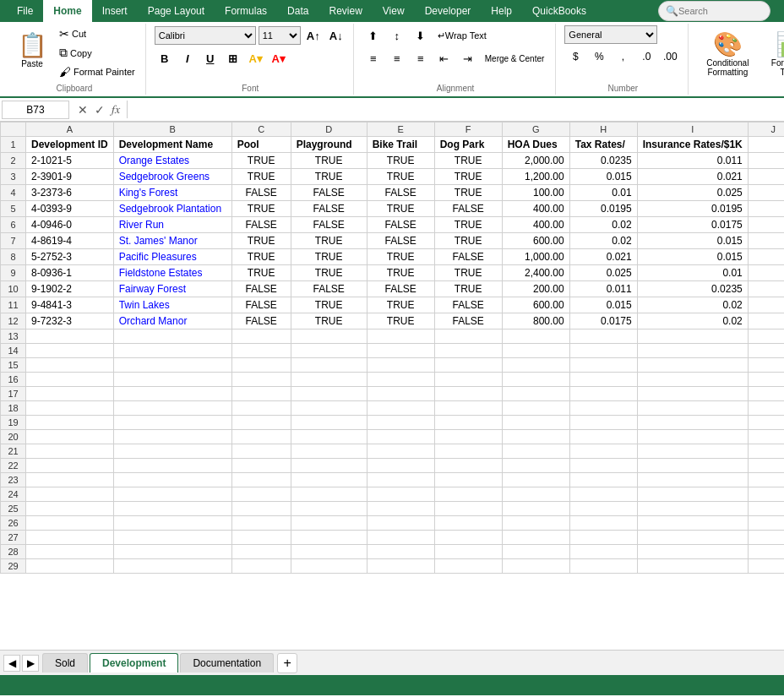  Describe the element at coordinates (715, 11) in the screenshot. I see `search-box: 🔍` at that location.